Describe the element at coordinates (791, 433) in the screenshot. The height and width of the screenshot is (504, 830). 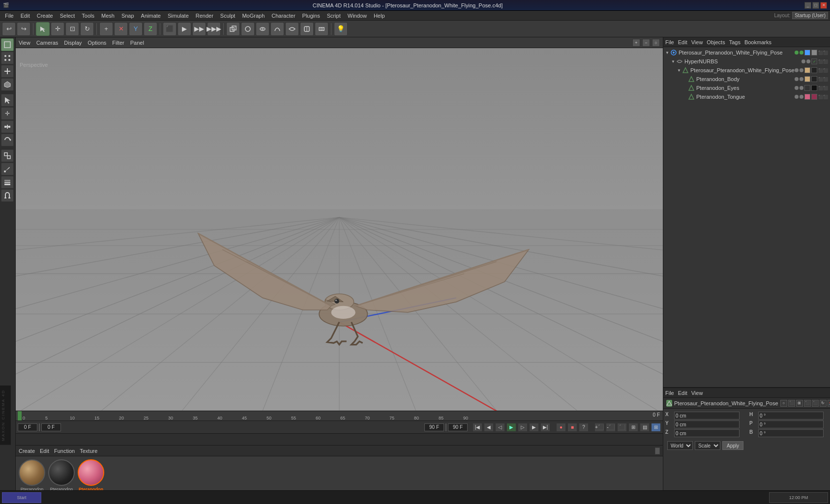
I see `b-field` at that location.